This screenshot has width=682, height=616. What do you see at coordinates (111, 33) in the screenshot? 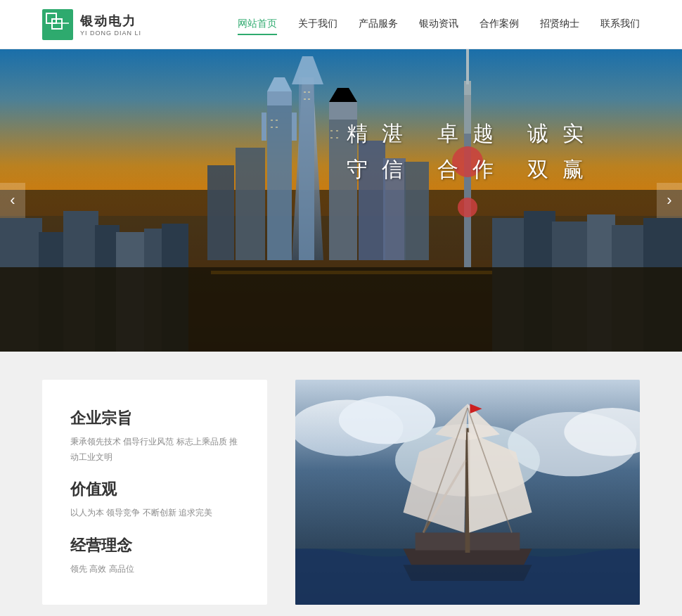
I see `logo-en: YI DONG DIAN LI` at bounding box center [111, 33].